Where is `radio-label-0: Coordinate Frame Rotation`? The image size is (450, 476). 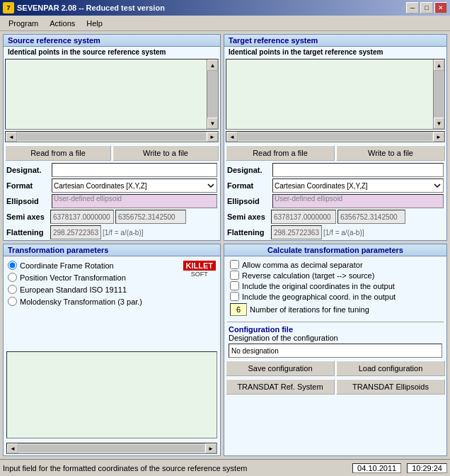
radio-label-0: Coordinate Frame Rotation is located at coordinates (67, 266).